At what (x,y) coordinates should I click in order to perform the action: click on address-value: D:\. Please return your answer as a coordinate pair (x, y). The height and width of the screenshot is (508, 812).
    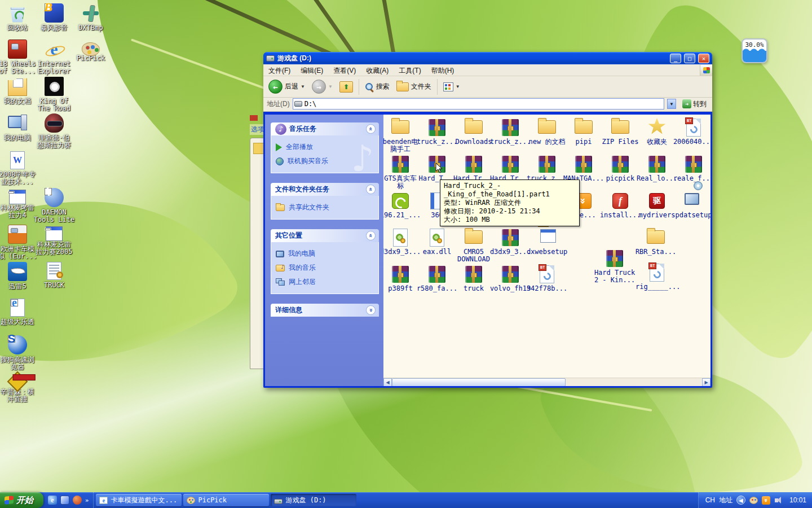
    Looking at the image, I should click on (484, 104).